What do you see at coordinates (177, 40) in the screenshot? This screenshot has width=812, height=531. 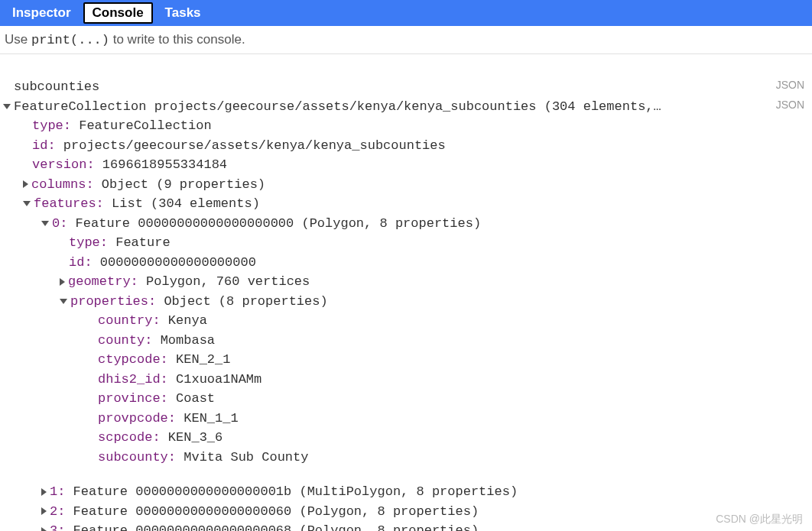 I see `hint-suffix: to write to this console.` at bounding box center [177, 40].